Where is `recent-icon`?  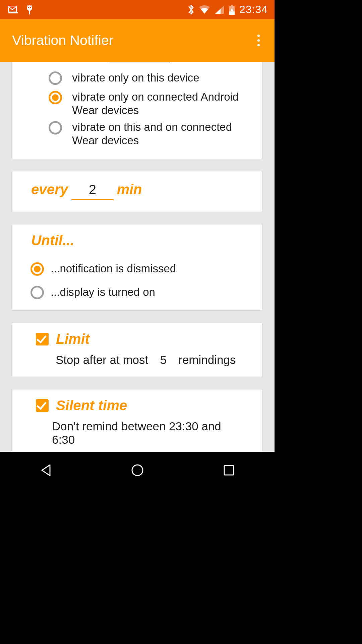 recent-icon is located at coordinates (229, 470).